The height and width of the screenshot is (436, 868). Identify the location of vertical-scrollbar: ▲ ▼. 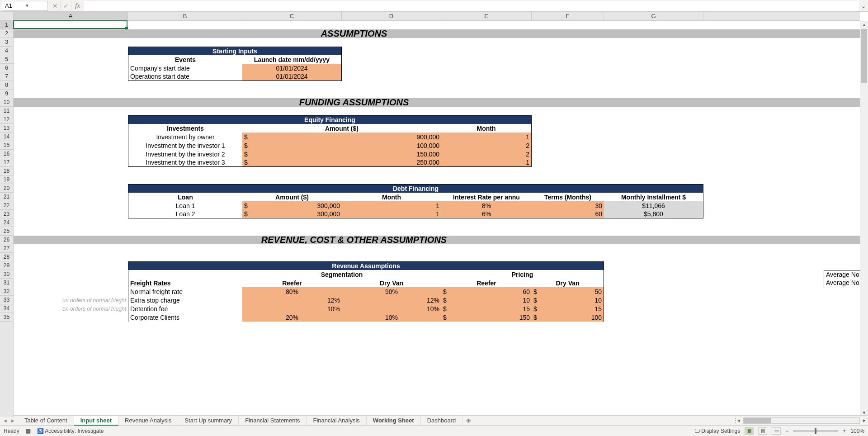
(864, 219).